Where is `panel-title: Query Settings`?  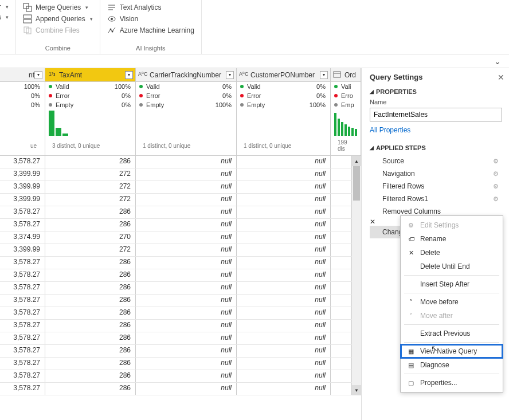
panel-title: Query Settings is located at coordinates (436, 77).